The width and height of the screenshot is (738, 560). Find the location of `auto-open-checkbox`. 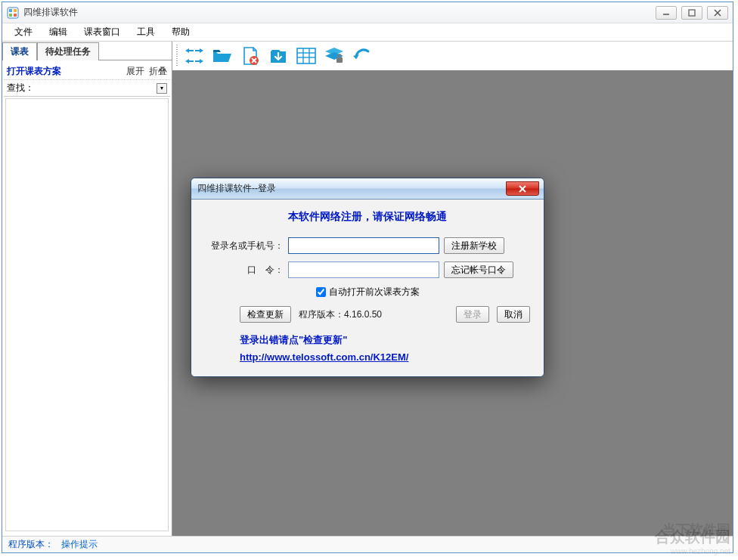

auto-open-checkbox is located at coordinates (321, 292).